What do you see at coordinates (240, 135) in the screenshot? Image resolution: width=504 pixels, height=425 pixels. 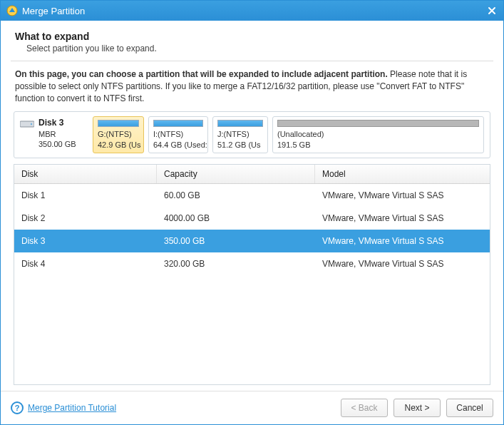 I see `partition-j: J:(NTFS) 51.2 GB (Us` at bounding box center [240, 135].